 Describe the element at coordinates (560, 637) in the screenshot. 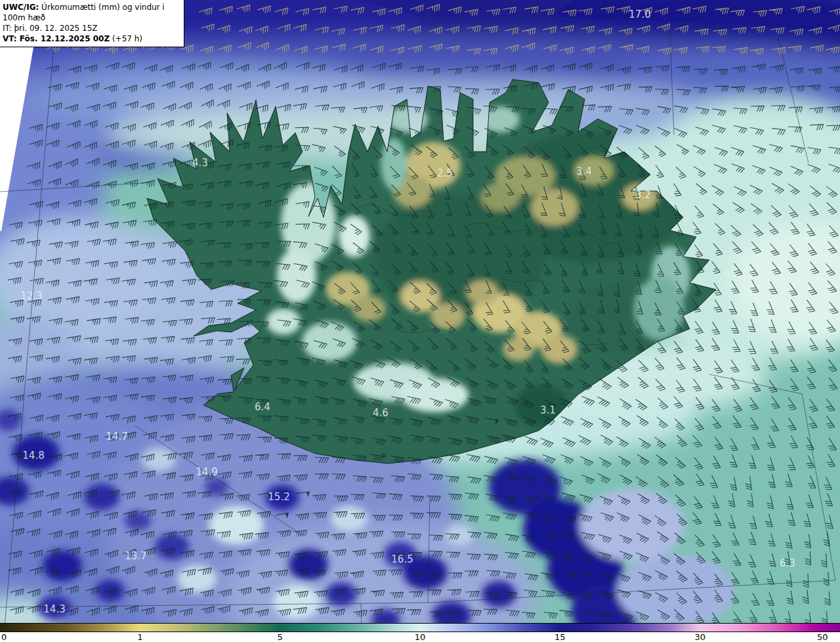

I see `colorbar-tick-label: 15` at that location.